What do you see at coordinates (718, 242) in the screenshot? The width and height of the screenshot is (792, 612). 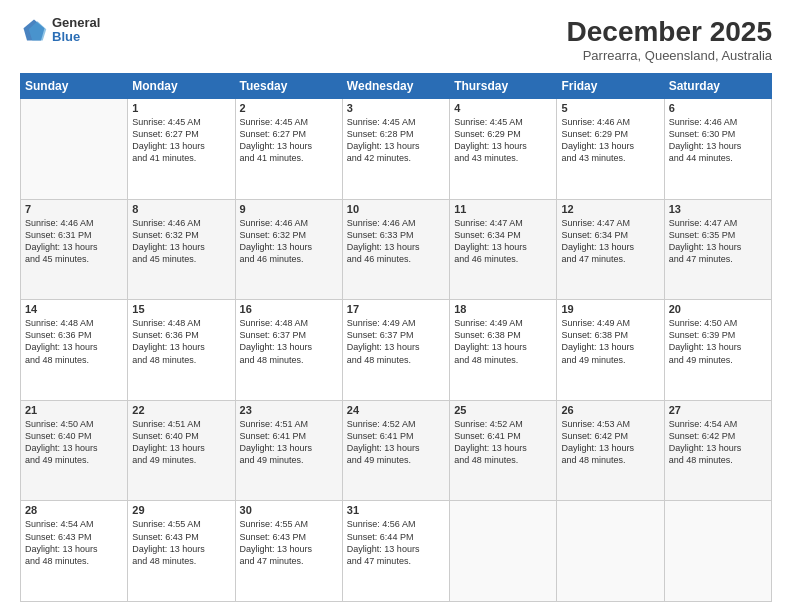 I see `cell-text: Sunrise: 4:47 AMSunset: 6:35 PMDaylight:…` at bounding box center [718, 242].